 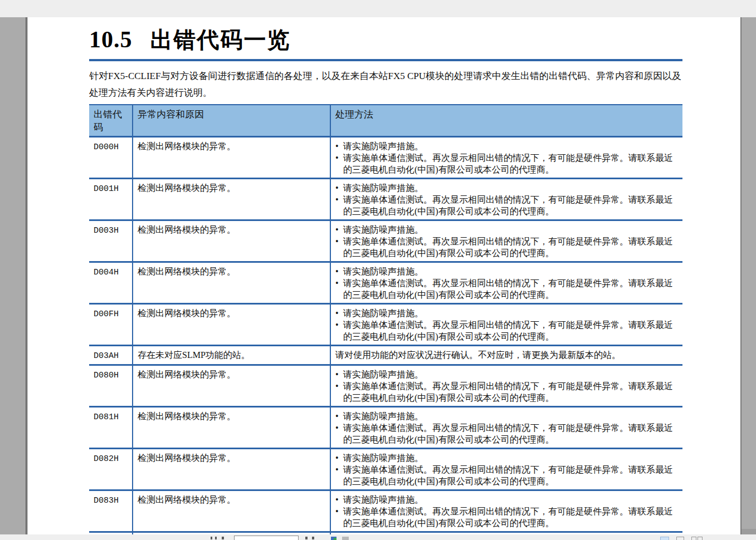 I want to click on error-code-cell: D000H, so click(x=111, y=158).